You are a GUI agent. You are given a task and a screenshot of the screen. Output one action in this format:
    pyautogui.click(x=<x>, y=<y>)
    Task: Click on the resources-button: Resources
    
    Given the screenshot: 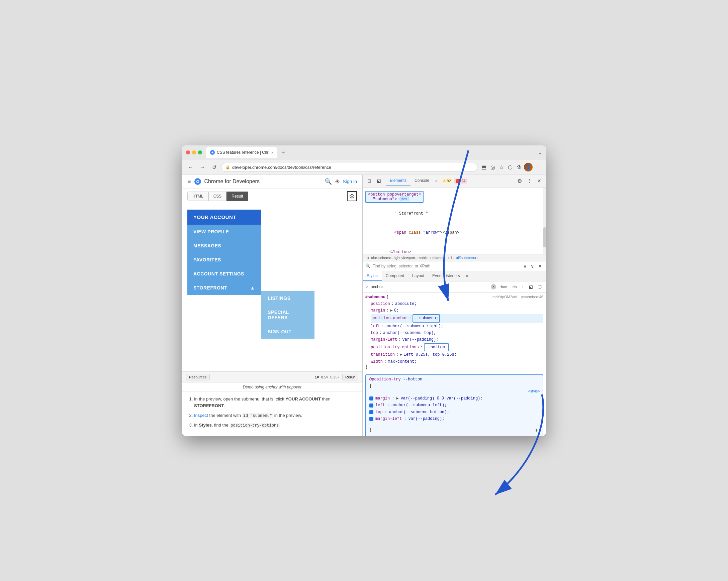 What is the action you would take?
    pyautogui.click(x=198, y=377)
    